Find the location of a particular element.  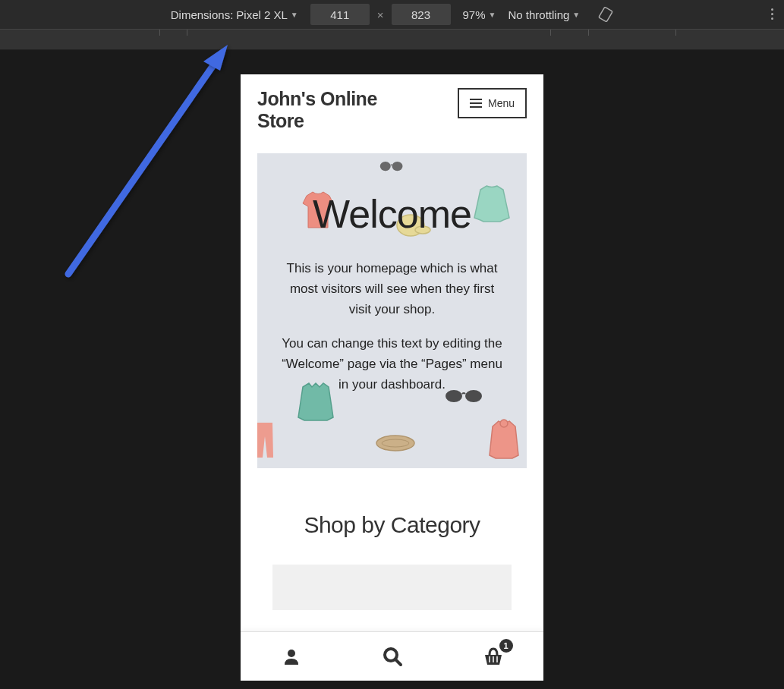

dimensions-selector: Dimensions: Pixel 2 XL ▼ is located at coordinates (235, 15).